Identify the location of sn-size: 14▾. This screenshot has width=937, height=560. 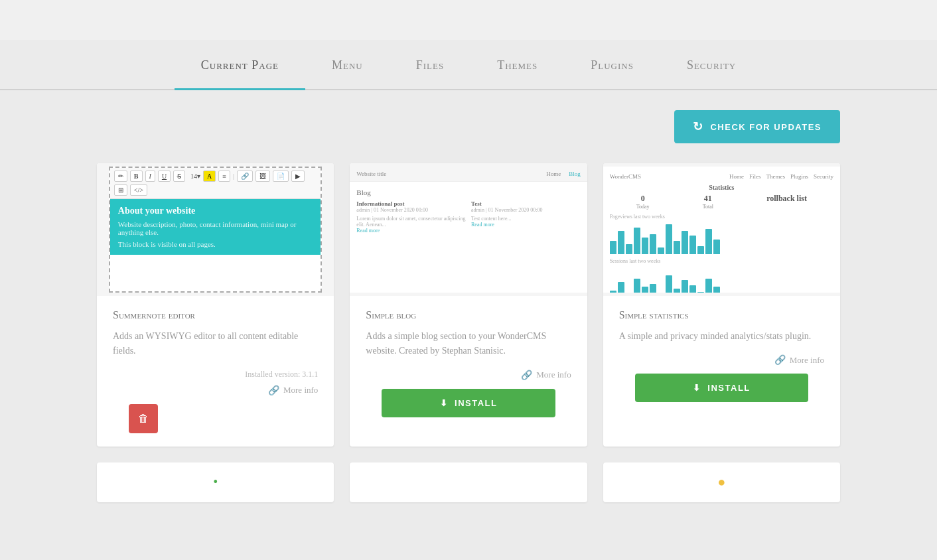
(195, 176).